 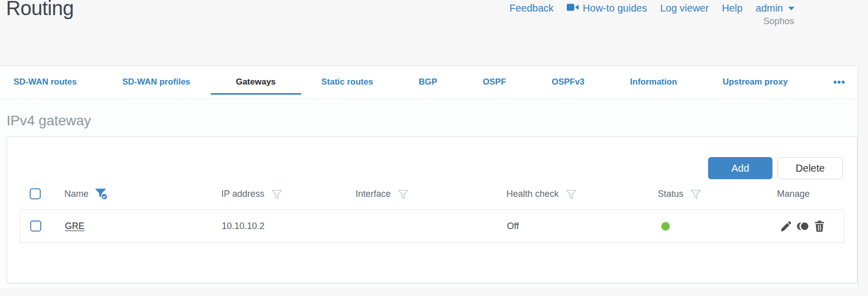 I want to click on chevron-down-icon, so click(x=792, y=9).